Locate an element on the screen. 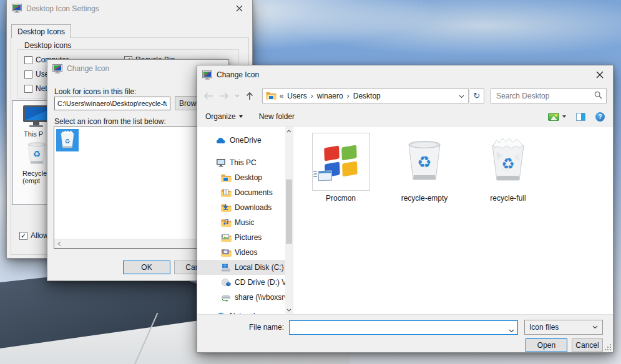  scrollbar-thumb is located at coordinates (289, 212).